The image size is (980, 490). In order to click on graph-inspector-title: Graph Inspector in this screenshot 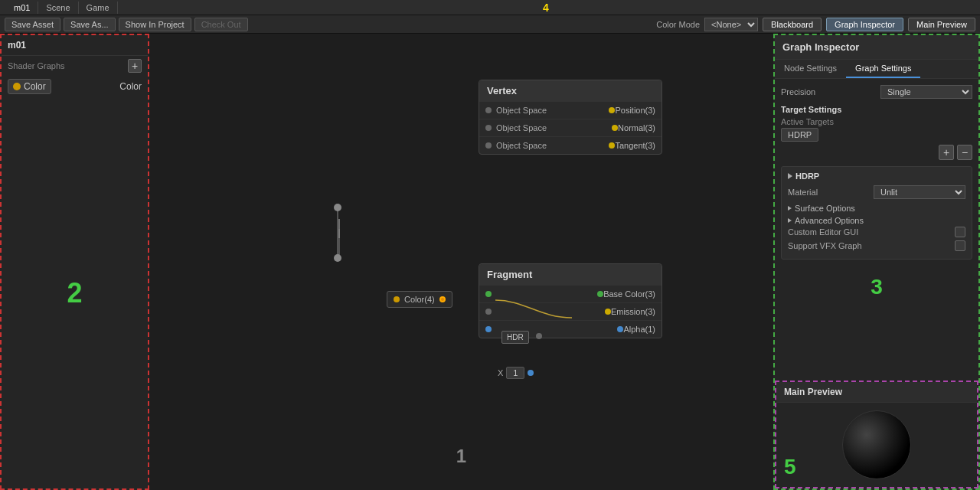, I will do `click(877, 47)`.